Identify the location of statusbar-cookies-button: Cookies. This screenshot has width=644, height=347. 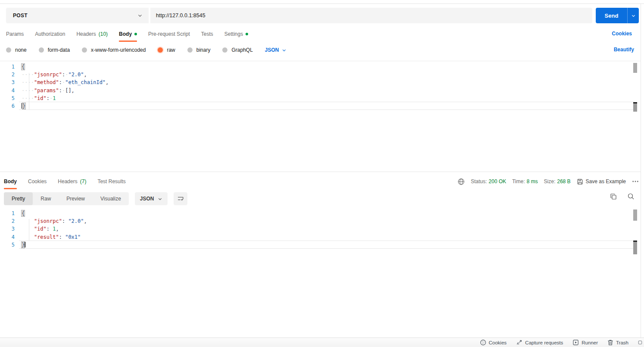
(494, 342).